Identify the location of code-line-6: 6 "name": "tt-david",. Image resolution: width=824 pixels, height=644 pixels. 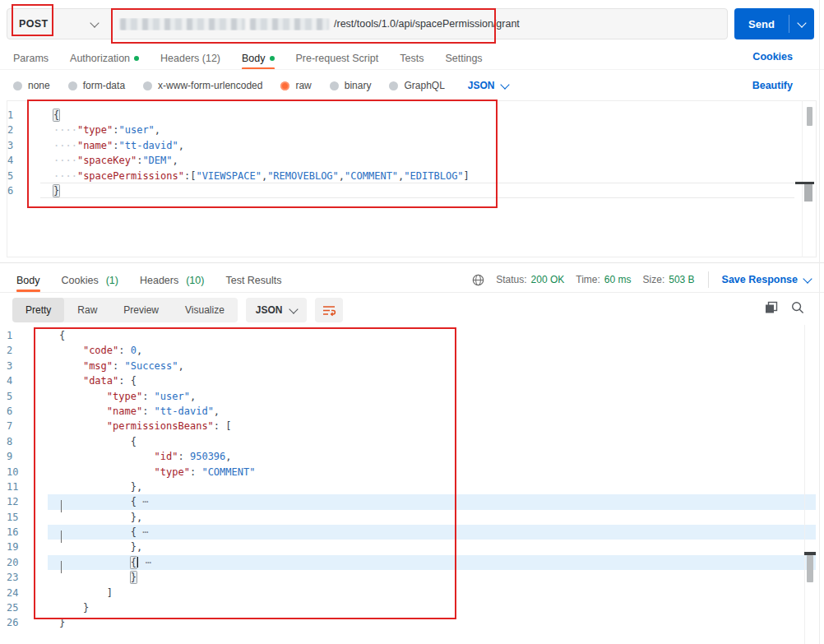
(412, 411).